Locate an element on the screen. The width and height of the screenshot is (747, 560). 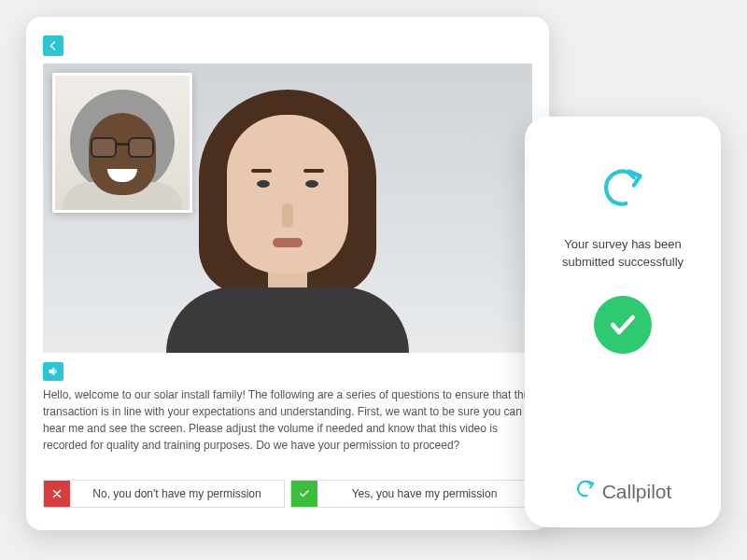
transcript-panel: Hello, welcome to our solar install fami… is located at coordinates (288, 408).